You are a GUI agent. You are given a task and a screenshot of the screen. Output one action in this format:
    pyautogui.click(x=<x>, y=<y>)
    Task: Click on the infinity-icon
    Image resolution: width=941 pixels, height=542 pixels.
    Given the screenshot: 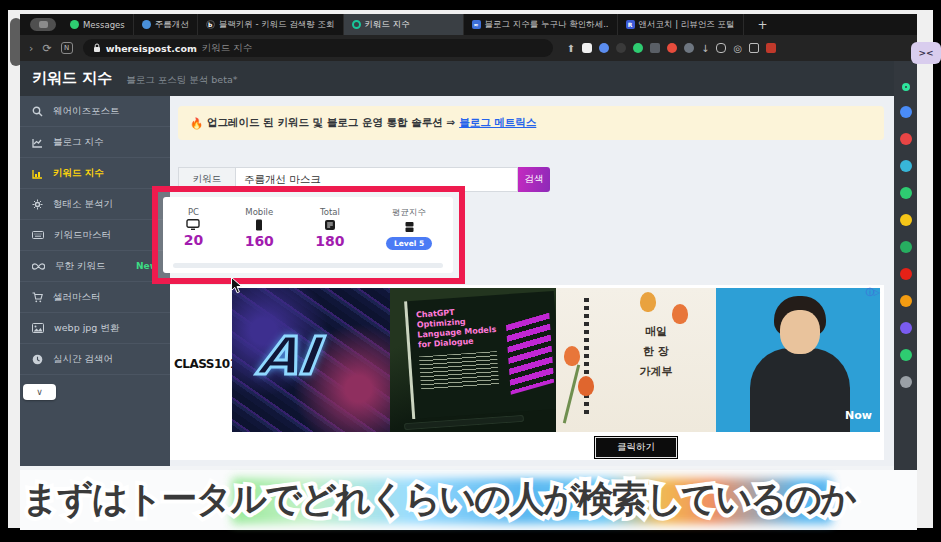 What is the action you would take?
    pyautogui.click(x=38, y=266)
    